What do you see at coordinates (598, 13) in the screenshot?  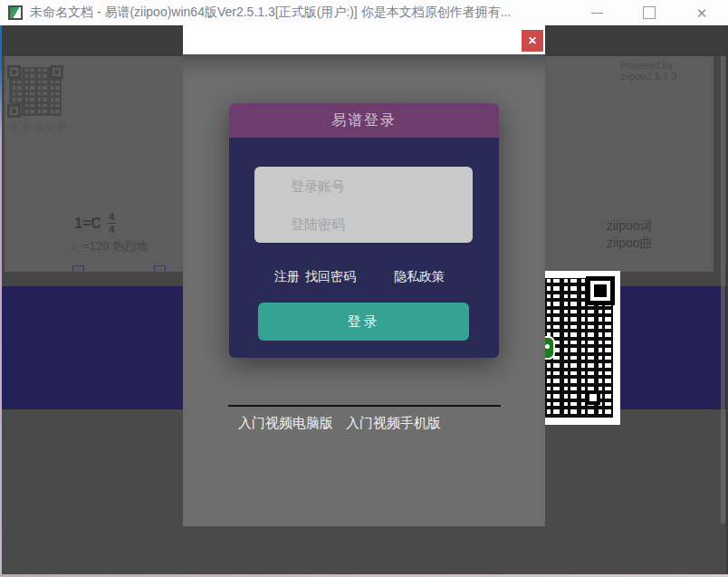 I see `minimize-icon` at bounding box center [598, 13].